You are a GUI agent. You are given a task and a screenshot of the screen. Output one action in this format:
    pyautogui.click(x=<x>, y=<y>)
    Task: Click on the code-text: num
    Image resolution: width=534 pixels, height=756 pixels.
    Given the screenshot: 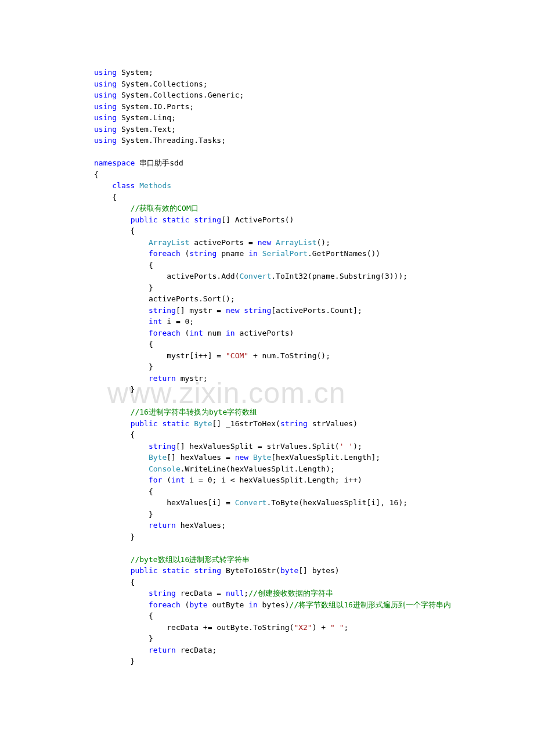 What is the action you would take?
    pyautogui.click(x=215, y=333)
    